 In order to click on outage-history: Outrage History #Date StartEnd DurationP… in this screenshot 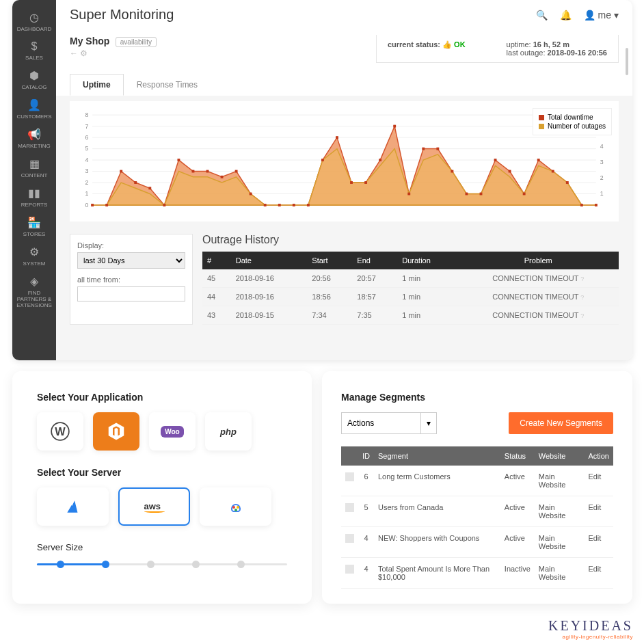, I will do `click(410, 279)`.